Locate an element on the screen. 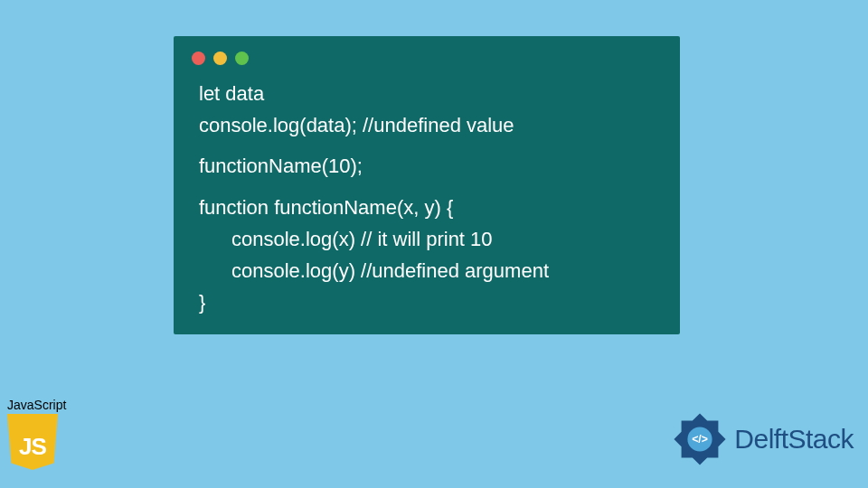  javascript-logo-text: JS is located at coordinates (33, 446).